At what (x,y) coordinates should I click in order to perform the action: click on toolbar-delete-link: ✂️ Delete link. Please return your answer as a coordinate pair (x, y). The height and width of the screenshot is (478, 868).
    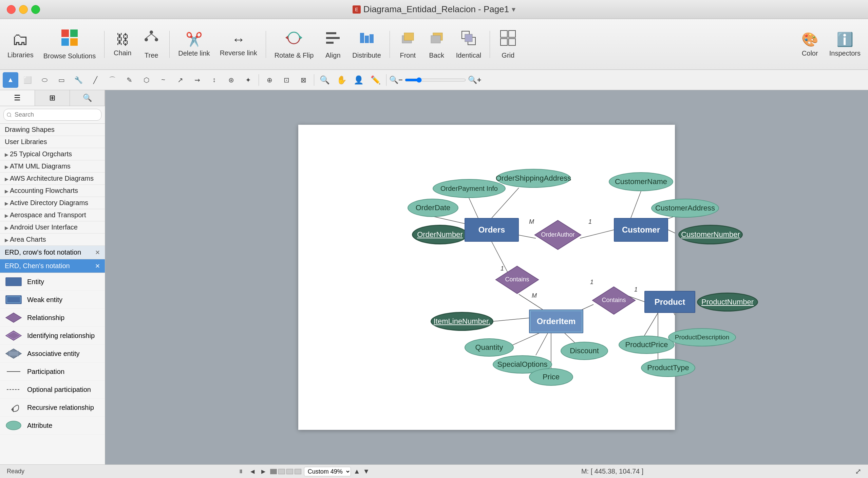
    Looking at the image, I should click on (194, 44).